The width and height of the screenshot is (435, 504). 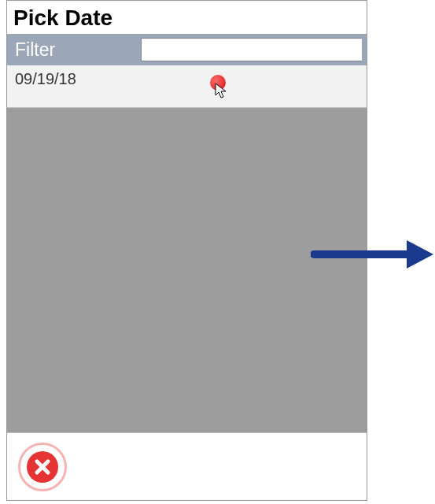 I want to click on filter-bar: Filter, so click(x=187, y=50).